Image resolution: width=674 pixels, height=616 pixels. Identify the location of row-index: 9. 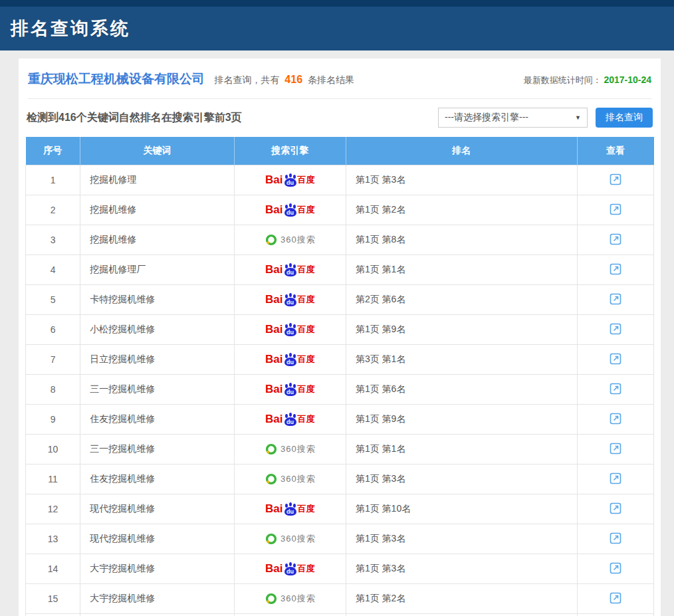
(53, 420).